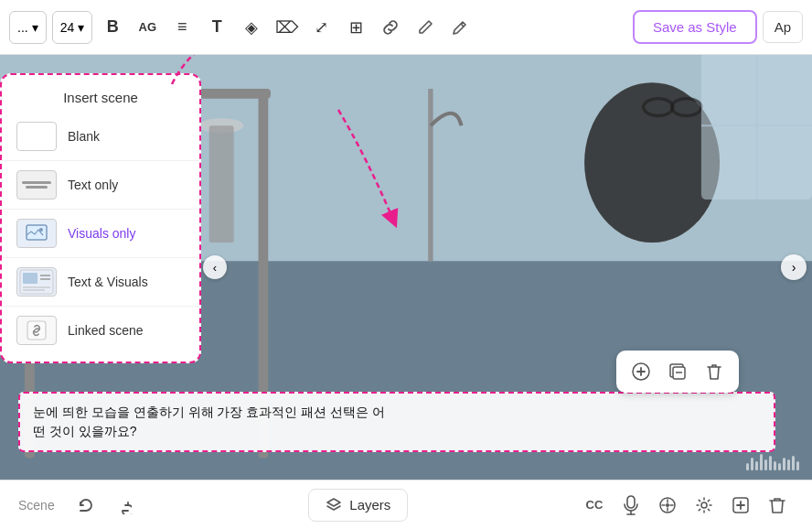  I want to click on text-only-thumb, so click(37, 185).